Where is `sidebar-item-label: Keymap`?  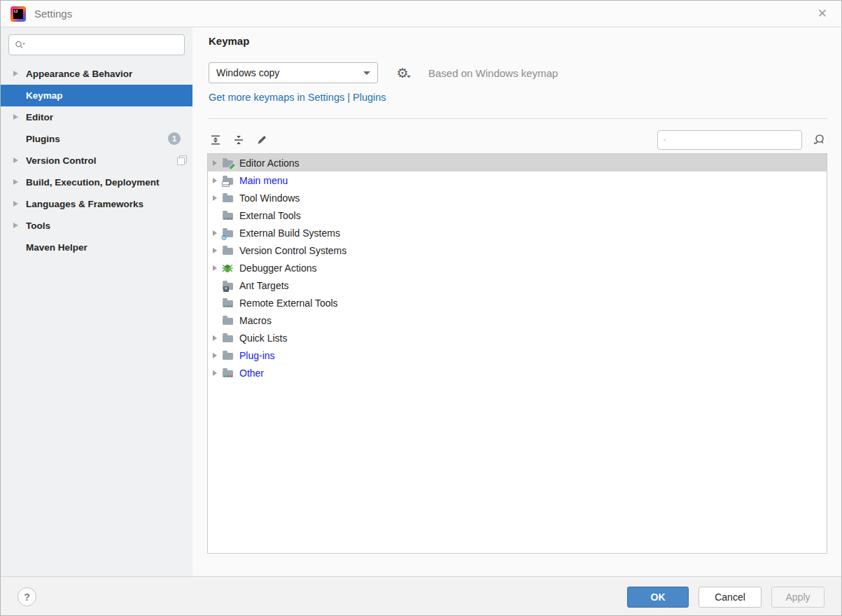
sidebar-item-label: Keymap is located at coordinates (45, 95).